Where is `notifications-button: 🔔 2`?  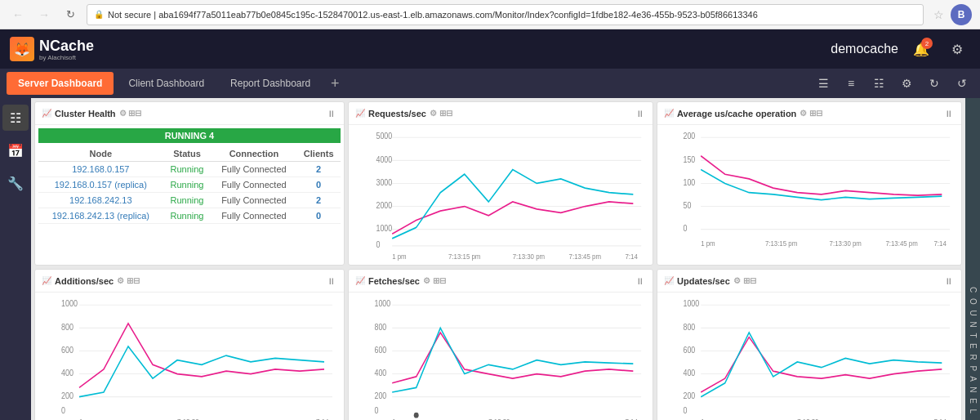 notifications-button: 🔔 2 is located at coordinates (921, 49).